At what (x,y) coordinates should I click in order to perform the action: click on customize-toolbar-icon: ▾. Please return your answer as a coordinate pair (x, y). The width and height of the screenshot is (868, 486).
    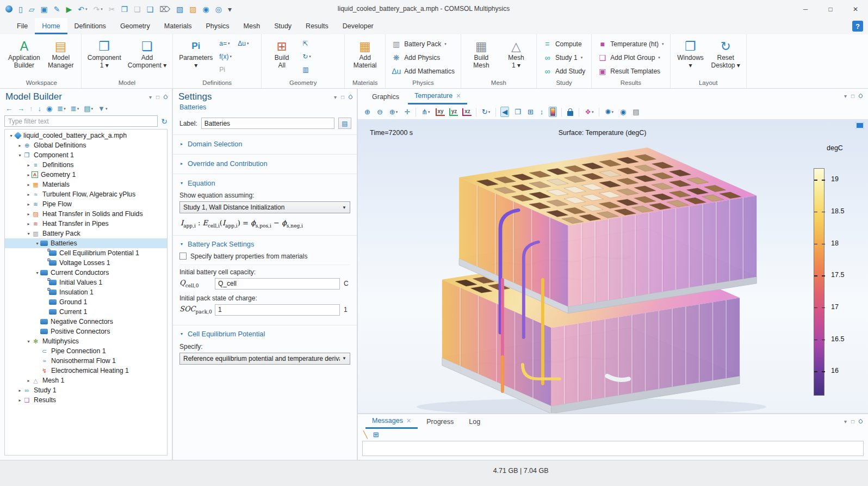
    Looking at the image, I should click on (230, 9).